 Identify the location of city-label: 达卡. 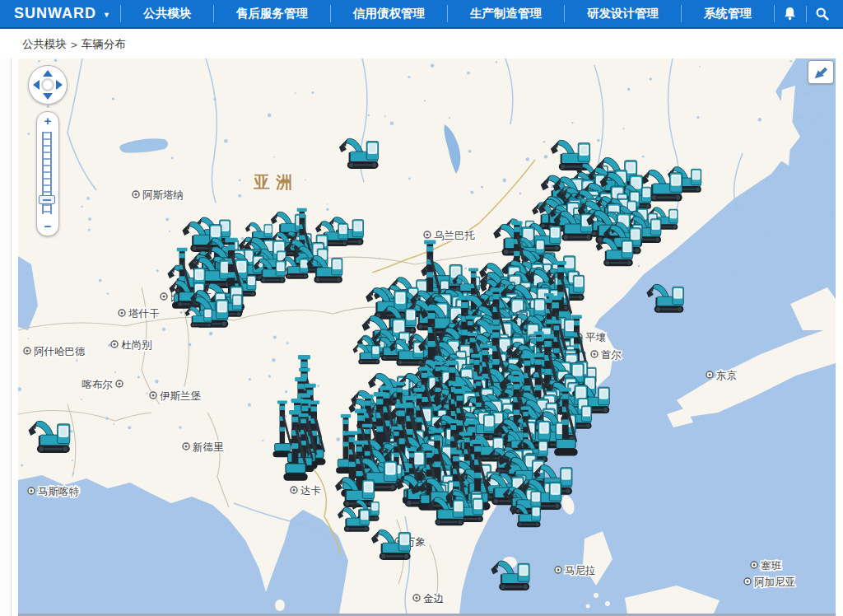
(311, 491).